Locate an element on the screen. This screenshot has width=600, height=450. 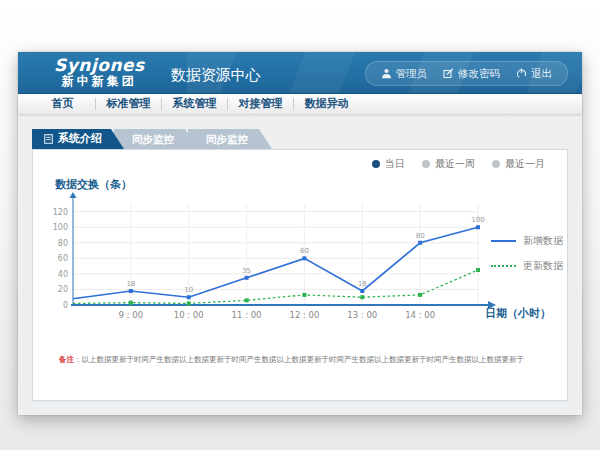
footnote-text: ：以上数据更新于时间产生数据以上数据更新于时间产生数据以上数据更新于时间产生数据… is located at coordinates (299, 360).